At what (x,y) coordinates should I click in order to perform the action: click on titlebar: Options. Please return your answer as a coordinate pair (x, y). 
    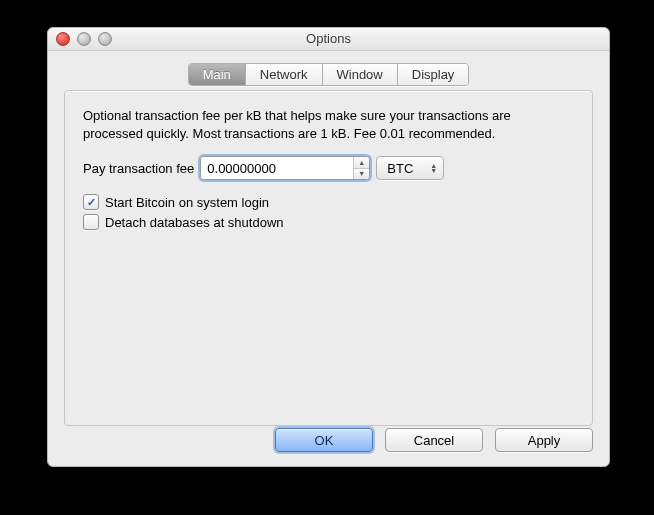
    Looking at the image, I should click on (328, 40).